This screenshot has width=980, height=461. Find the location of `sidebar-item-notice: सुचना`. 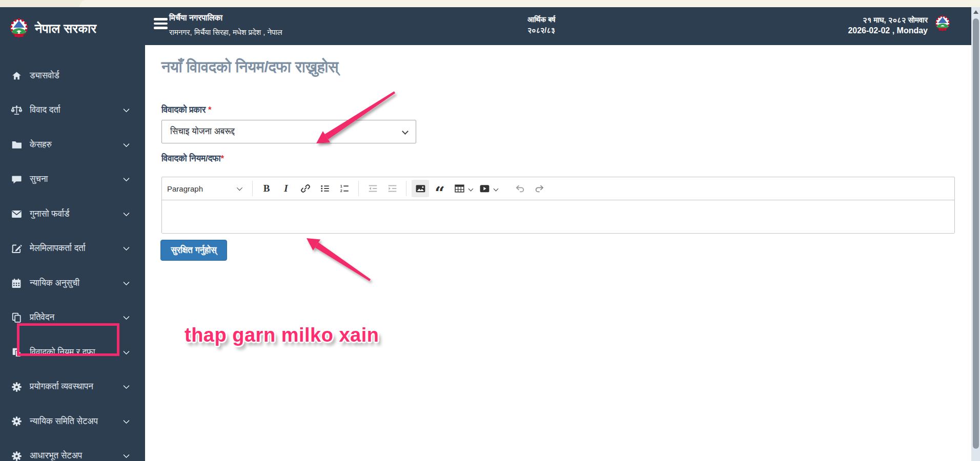

sidebar-item-notice: सुचना is located at coordinates (73, 180).